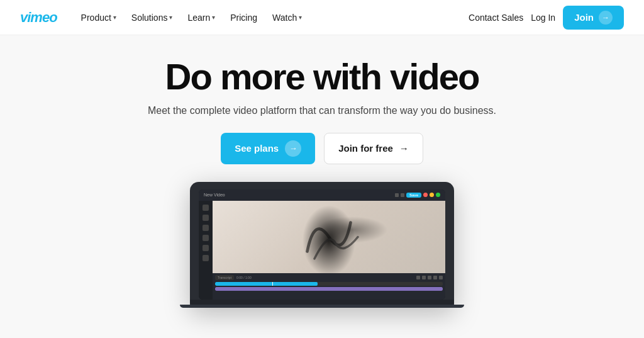 This screenshot has height=338, width=644. What do you see at coordinates (244, 18) in the screenshot?
I see `nav-pricing: Pricing` at bounding box center [244, 18].